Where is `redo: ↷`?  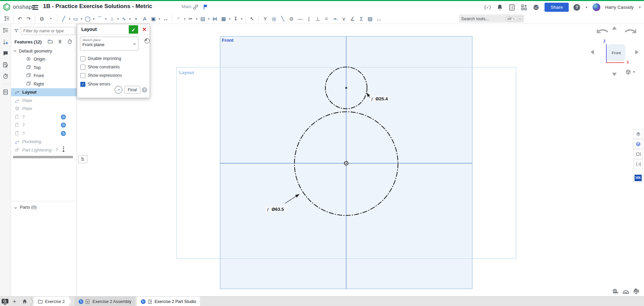 redo: ↷ is located at coordinates (29, 19).